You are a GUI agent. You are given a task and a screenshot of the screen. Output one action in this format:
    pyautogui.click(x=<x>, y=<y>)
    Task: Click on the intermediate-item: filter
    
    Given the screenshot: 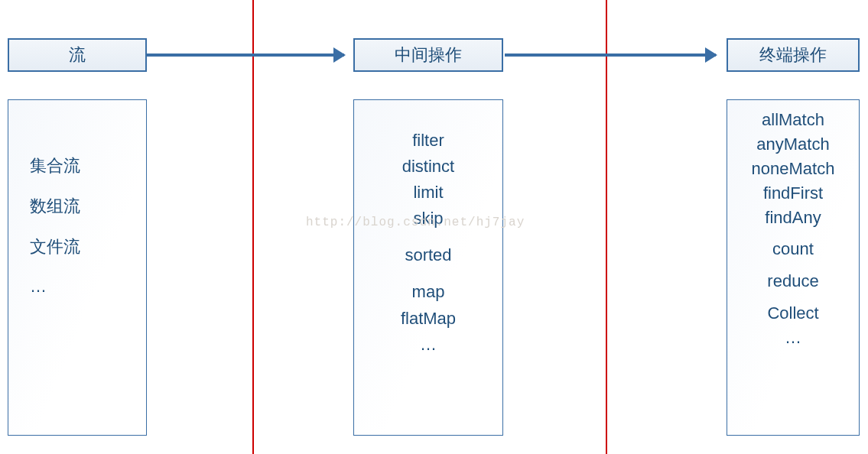 What is the action you would take?
    pyautogui.click(x=428, y=141)
    